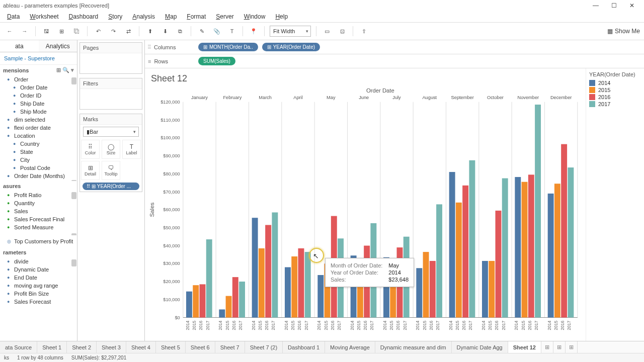 The width and height of the screenshot is (644, 362). What do you see at coordinates (632, 6) in the screenshot?
I see `close-button: ✕` at bounding box center [632, 6].